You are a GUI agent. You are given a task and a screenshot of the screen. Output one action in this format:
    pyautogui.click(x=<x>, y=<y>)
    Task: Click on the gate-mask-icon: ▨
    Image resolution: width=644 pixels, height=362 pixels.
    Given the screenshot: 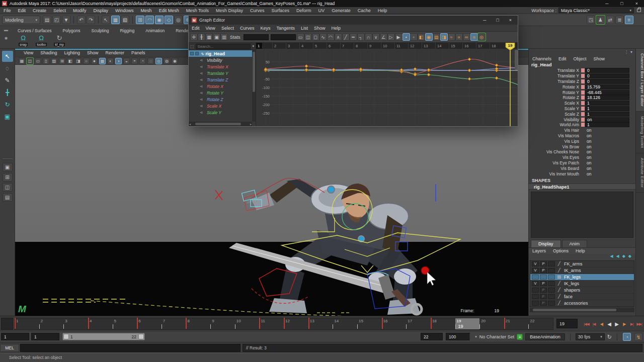 What is the action you would take?
    pyautogui.click(x=54, y=61)
    